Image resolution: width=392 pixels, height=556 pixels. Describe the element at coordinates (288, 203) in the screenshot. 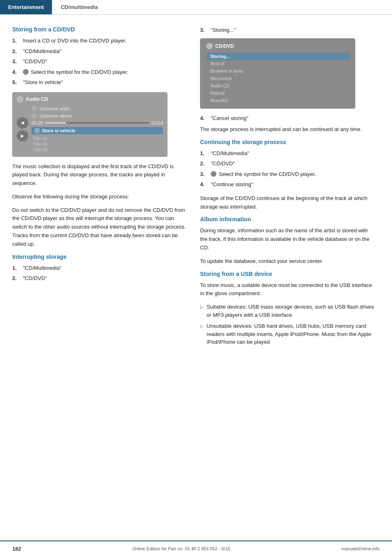

I see `body-continue: Storage of the CD/DVD continues at the b…` at that location.